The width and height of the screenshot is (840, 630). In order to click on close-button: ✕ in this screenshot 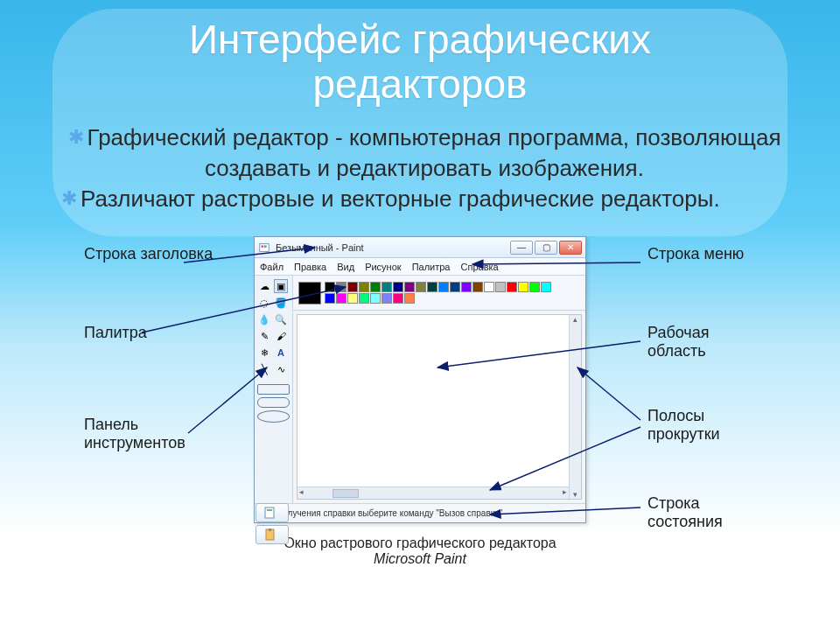, I will do `click(570, 248)`.